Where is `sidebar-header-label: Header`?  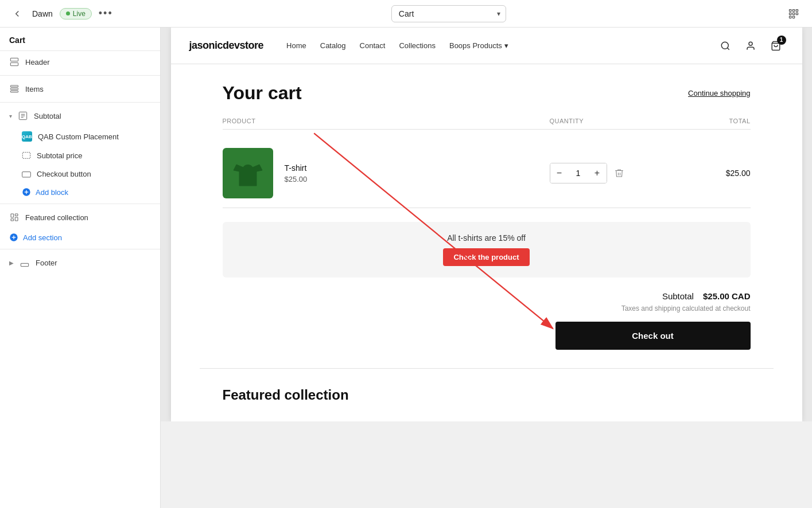
sidebar-header-label: Header is located at coordinates (88, 62).